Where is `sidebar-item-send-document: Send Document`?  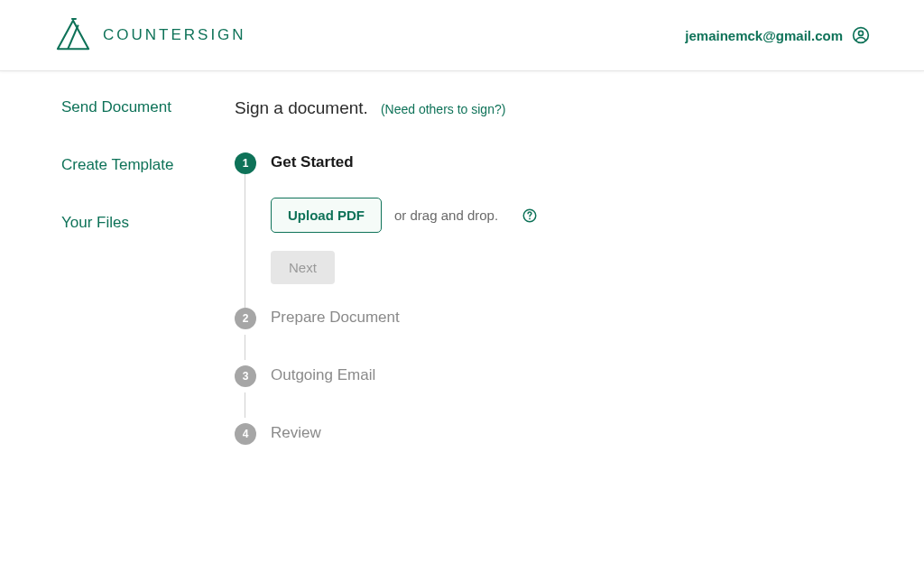
sidebar-item-send-document: Send Document is located at coordinates (148, 107).